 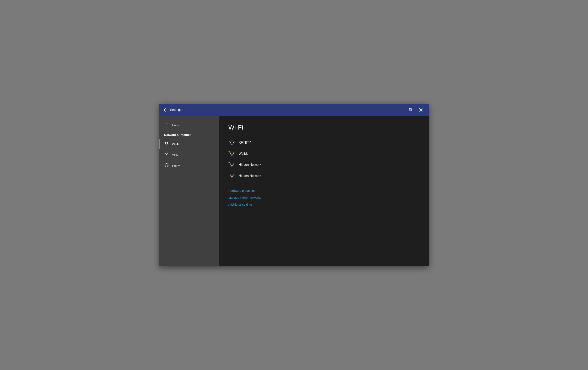 What do you see at coordinates (175, 155) in the screenshot?
I see `vpn-label: VPN` at bounding box center [175, 155].